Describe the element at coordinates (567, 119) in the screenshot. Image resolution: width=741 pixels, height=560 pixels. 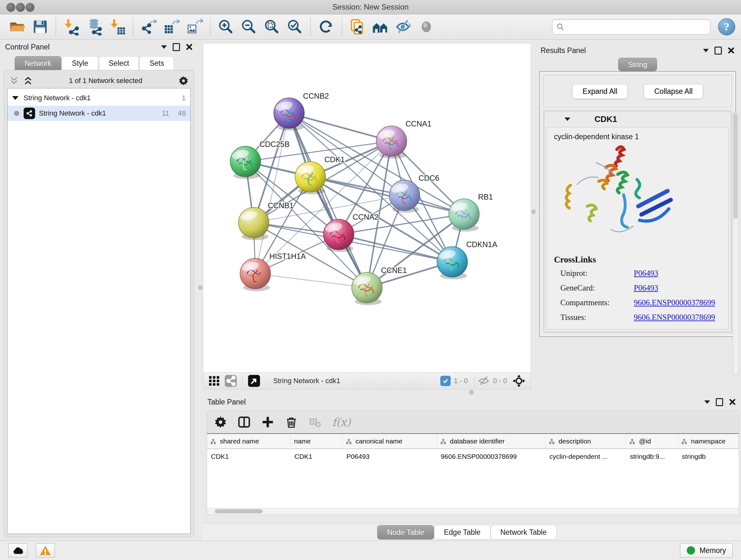
I see `collapse-section-icon` at that location.